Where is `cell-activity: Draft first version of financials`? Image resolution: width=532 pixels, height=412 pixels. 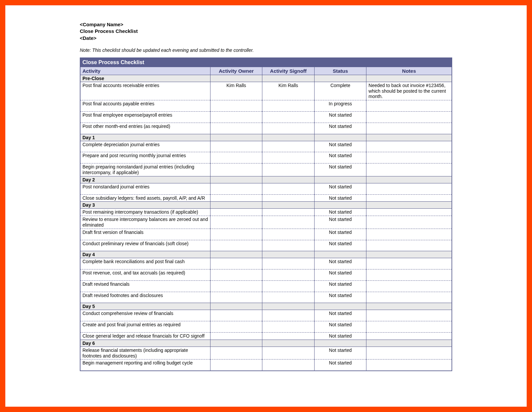 cell-activity: Draft first version of financials is located at coordinates (145, 234).